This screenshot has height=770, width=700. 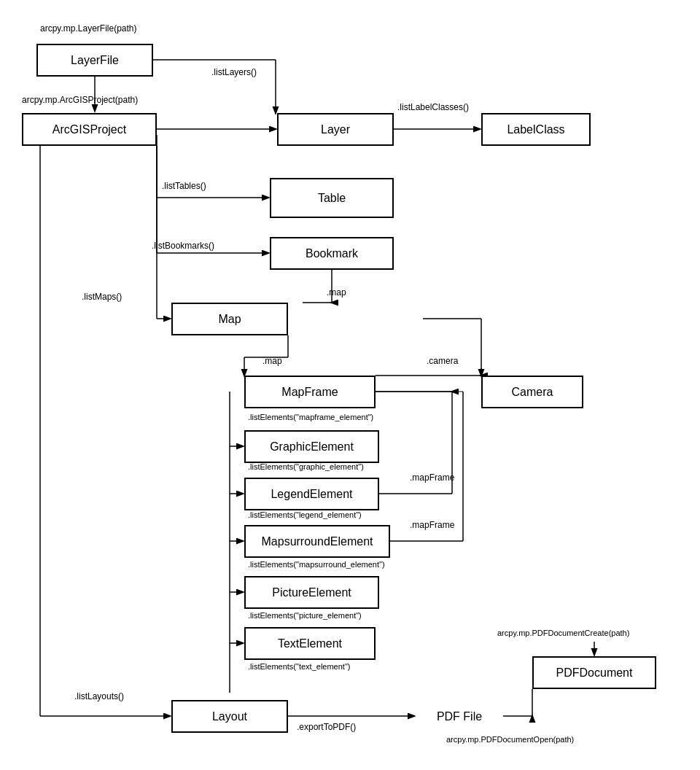 I want to click on layerfile-box: LayerFile, so click(x=95, y=60).